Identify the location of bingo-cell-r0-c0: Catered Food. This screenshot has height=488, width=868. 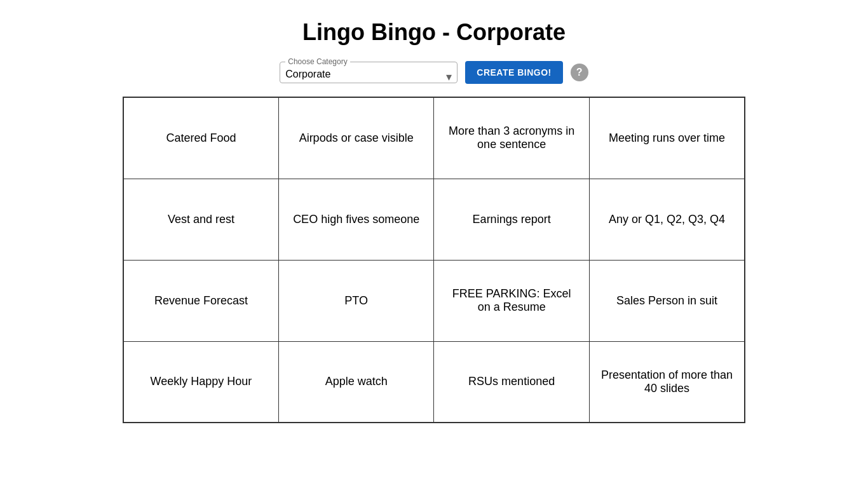
(201, 138).